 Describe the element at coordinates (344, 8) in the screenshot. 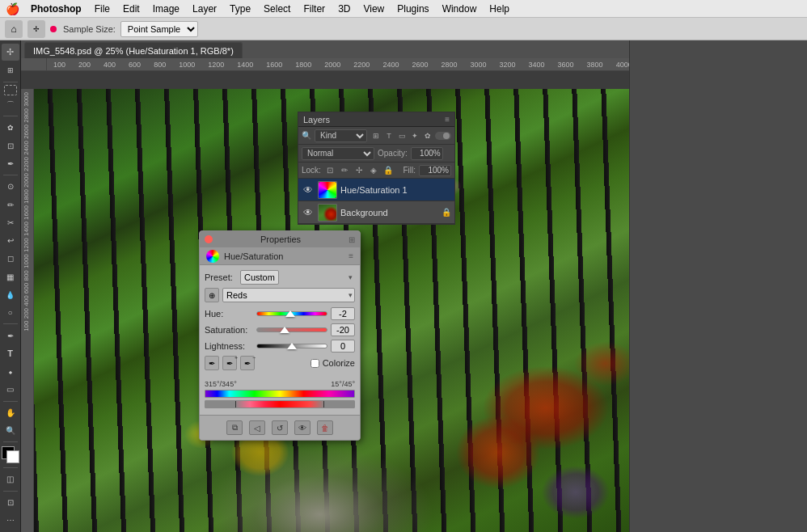

I see `3d-menu: 3D` at that location.